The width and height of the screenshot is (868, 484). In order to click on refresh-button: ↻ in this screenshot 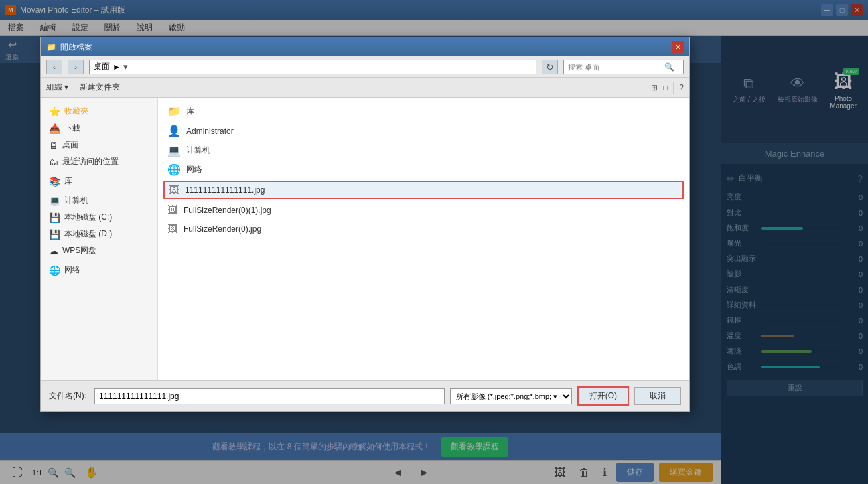, I will do `click(550, 67)`.